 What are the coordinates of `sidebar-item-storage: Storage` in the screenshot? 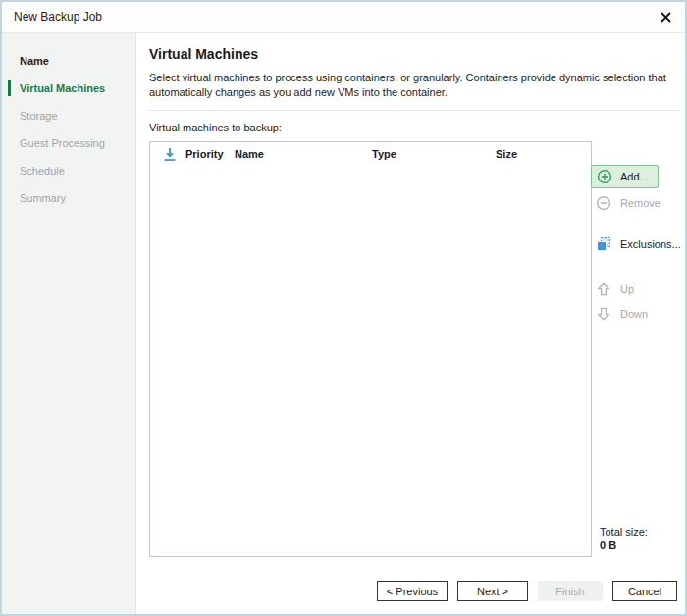 It's located at (69, 116).